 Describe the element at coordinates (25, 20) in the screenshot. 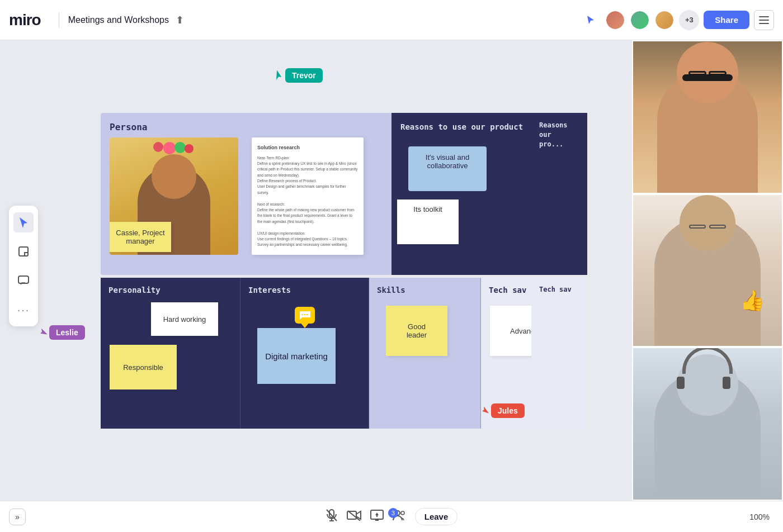

I see `app-logo: miro` at that location.